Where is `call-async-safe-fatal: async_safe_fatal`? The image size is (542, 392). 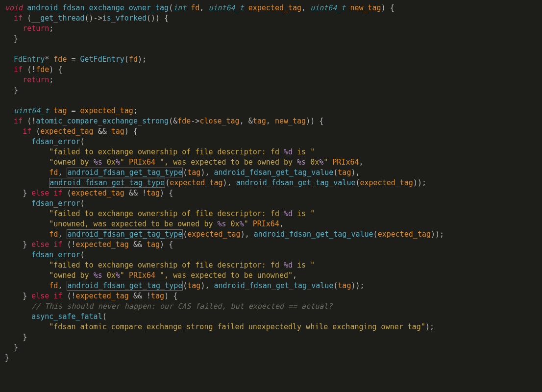 call-async-safe-fatal: async_safe_fatal is located at coordinates (67, 317).